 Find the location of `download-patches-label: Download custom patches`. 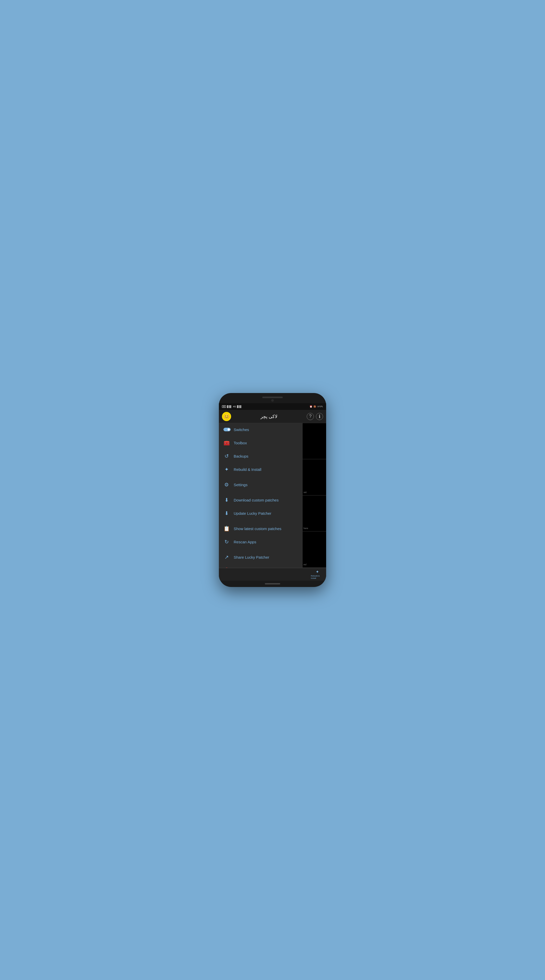

download-patches-label: Download custom patches is located at coordinates (256, 500).